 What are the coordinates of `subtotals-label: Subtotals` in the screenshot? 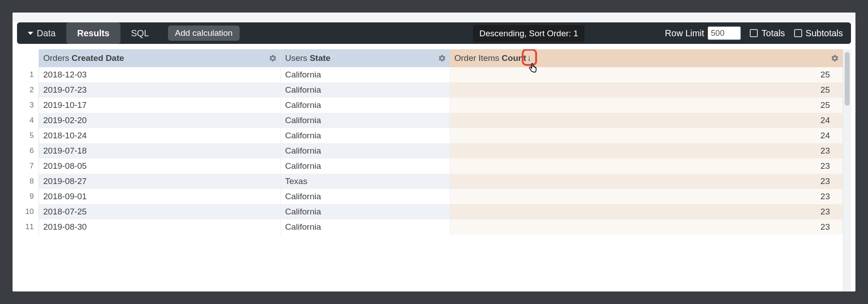 It's located at (824, 33).